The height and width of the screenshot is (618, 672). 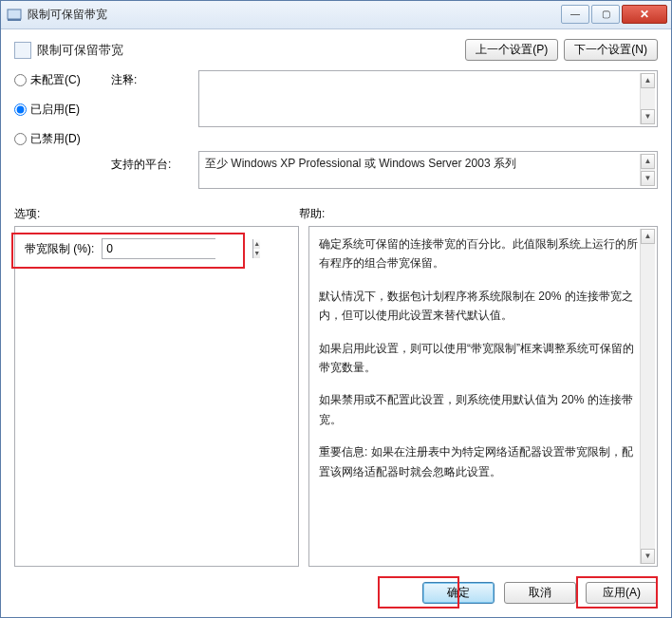 I want to click on apply-button: 应用(A), so click(x=622, y=592).